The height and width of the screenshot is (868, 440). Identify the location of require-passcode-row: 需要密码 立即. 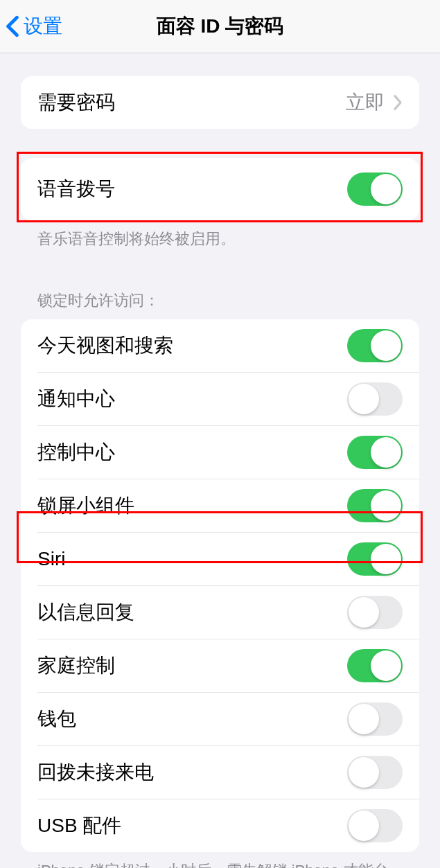
(220, 103).